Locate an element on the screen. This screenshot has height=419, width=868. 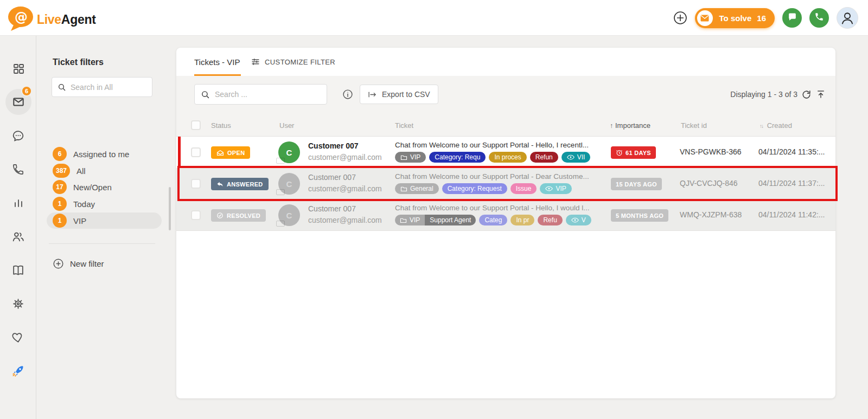
tab-tickets-vip: Tickets - VIP is located at coordinates (217, 62).